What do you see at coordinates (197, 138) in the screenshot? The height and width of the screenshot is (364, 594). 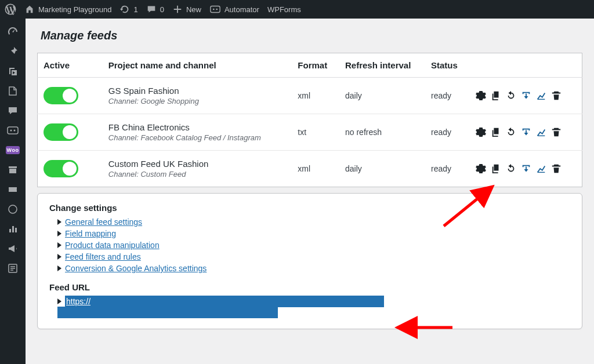 I see `project-channel: Channel: Facebook Catalog Feed / Instagr…` at bounding box center [197, 138].